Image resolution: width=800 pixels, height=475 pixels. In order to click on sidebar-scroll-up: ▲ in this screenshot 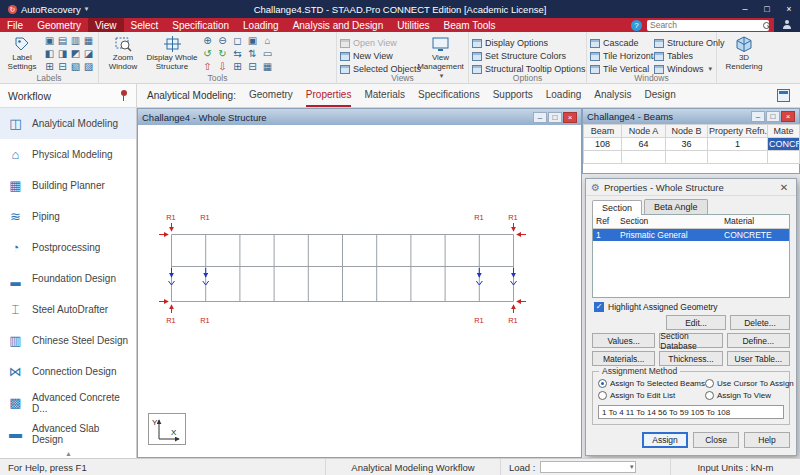, I will do `click(68, 454)`.